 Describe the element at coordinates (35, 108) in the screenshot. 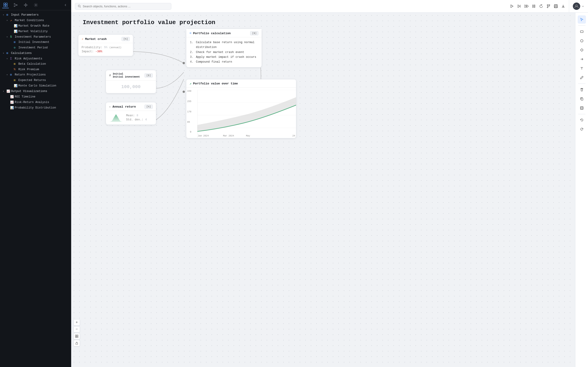

I see `sidebar-item-probability-dist: ▸ 📊 Probability Distribution` at that location.